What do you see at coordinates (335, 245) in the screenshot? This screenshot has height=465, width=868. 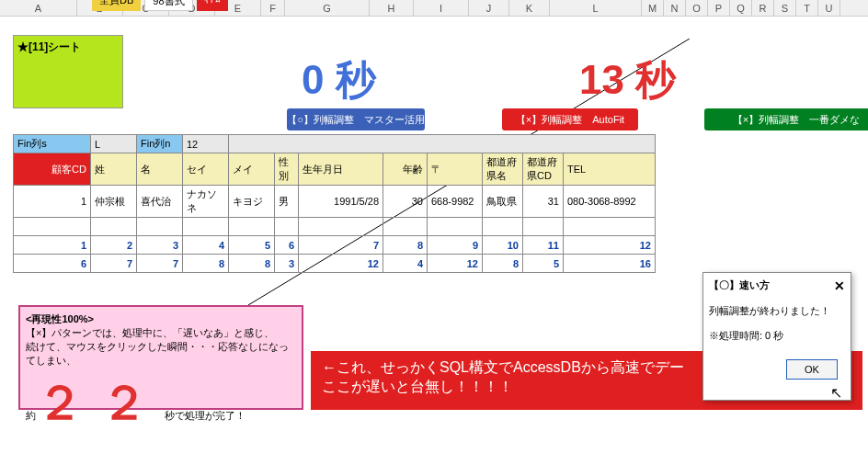 I see `number-row-1: 123456789101112` at bounding box center [335, 245].